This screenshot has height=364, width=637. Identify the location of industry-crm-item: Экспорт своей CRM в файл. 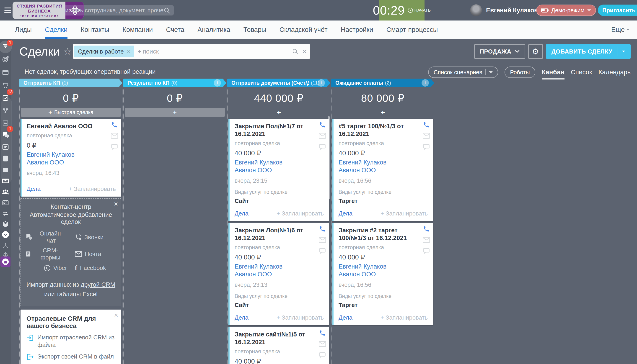
(71, 356).